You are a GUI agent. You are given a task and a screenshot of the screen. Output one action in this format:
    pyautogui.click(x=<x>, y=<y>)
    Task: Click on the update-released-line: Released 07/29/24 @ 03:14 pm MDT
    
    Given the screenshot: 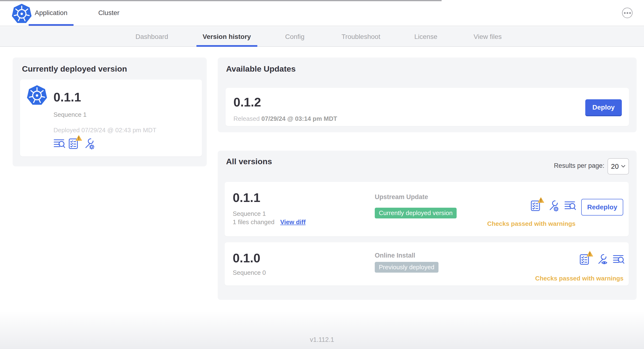 What is the action you would take?
    pyautogui.click(x=285, y=119)
    